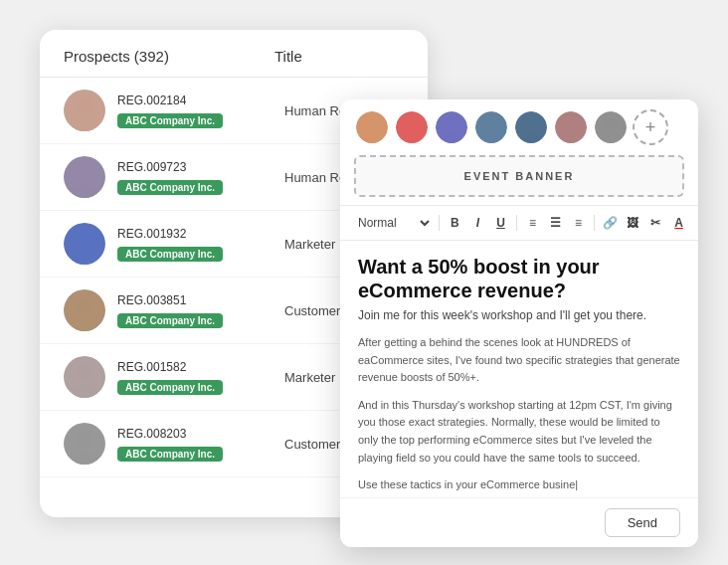  Describe the element at coordinates (642, 523) in the screenshot. I see `send-button: Send` at that location.